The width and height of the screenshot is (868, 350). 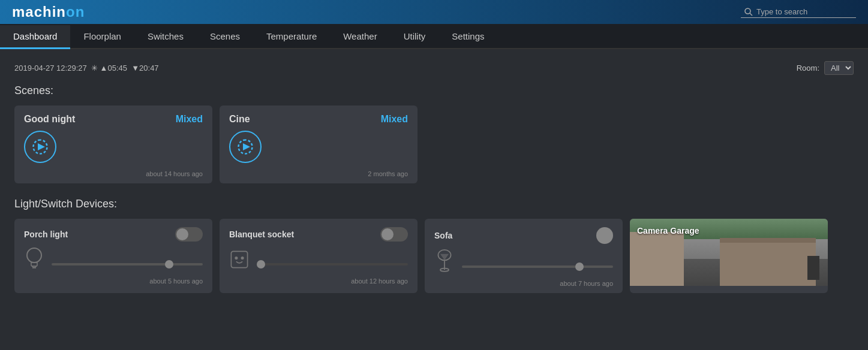 What do you see at coordinates (768, 262) in the screenshot?
I see `camera-building-right` at bounding box center [768, 262].